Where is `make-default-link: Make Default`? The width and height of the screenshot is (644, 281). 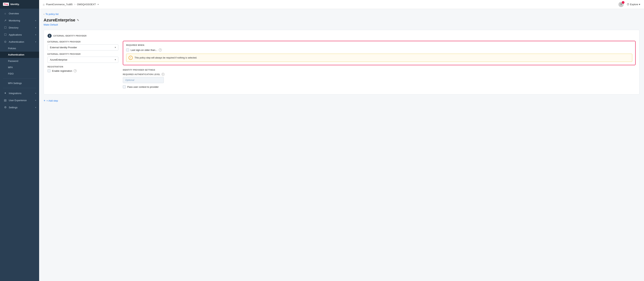
make-default-link: Make Default is located at coordinates (342, 24).